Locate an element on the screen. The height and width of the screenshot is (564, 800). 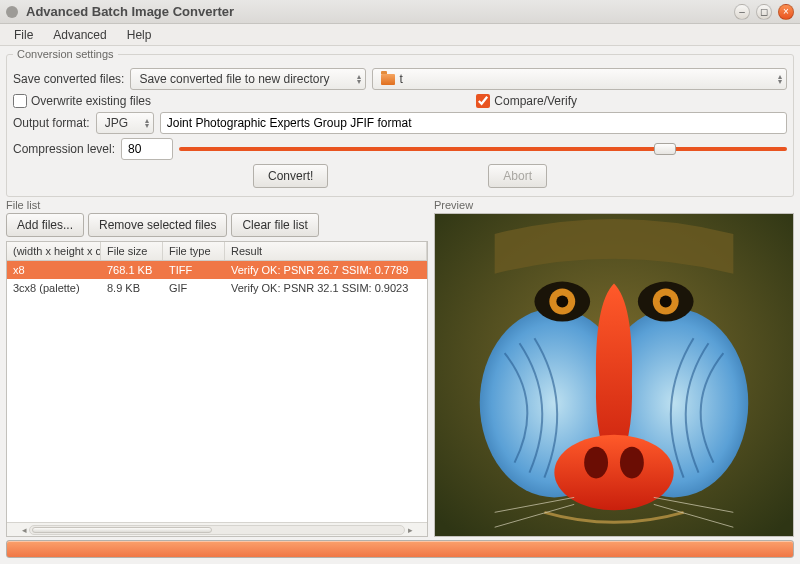
app-icon is located at coordinates (12, 12).